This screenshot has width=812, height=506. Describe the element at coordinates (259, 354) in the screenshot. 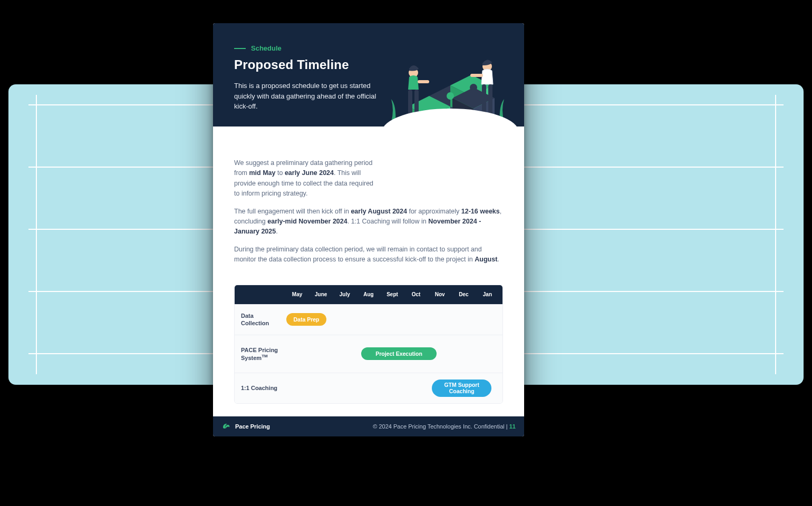

I see `text: PACE Pricing System` at that location.